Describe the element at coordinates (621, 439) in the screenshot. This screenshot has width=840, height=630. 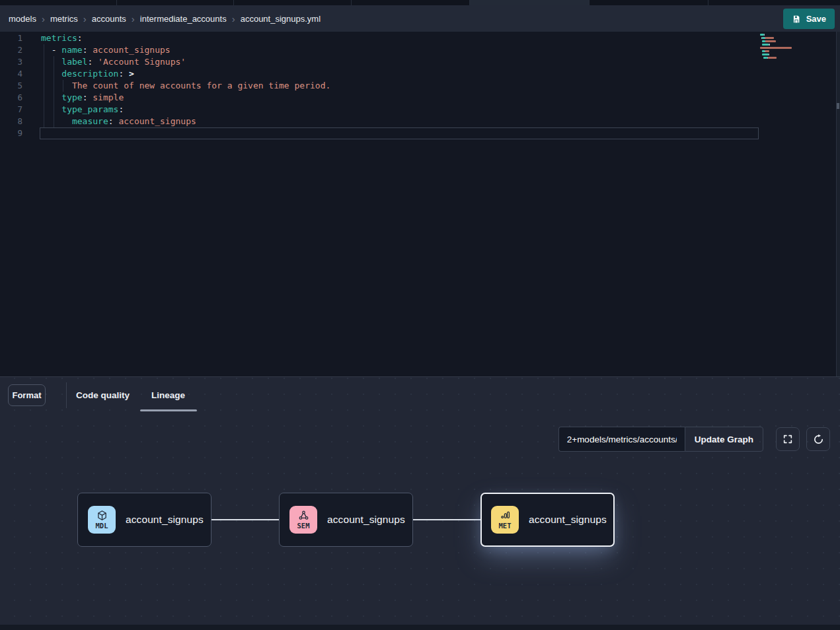
I see `lineage-filter-input` at that location.